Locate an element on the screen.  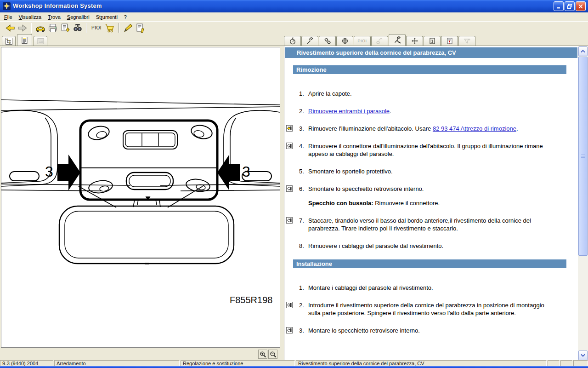
status-vehicle: 9-3 (9440) 2004 is located at coordinates (27, 363).